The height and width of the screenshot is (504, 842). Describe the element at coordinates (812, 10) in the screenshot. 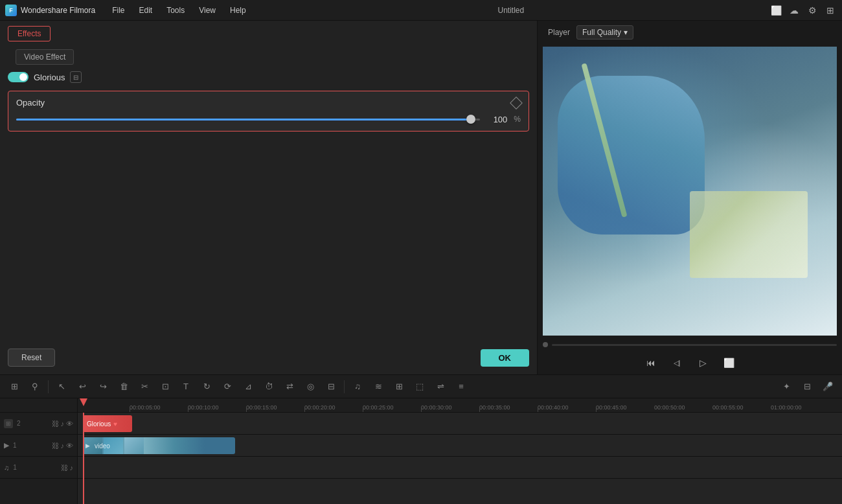

I see `settings-icon: ⚙` at that location.